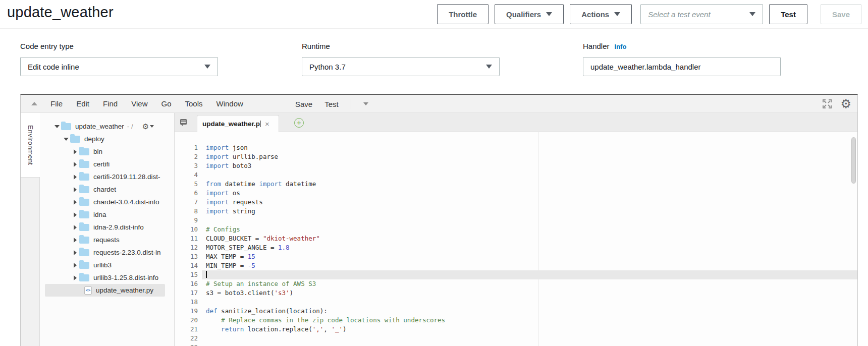  I want to click on code-line-text: CLOUD_BUCKET = "dkiot-weather", so click(530, 239).